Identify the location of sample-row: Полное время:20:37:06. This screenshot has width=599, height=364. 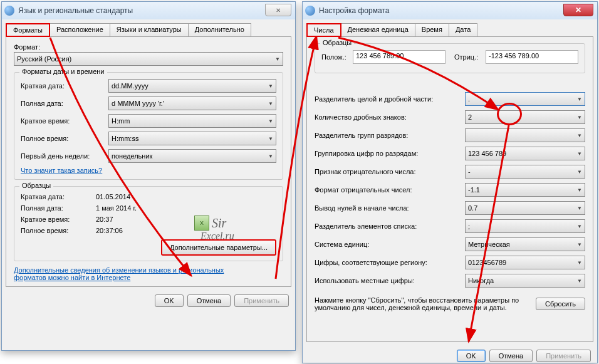
(148, 231).